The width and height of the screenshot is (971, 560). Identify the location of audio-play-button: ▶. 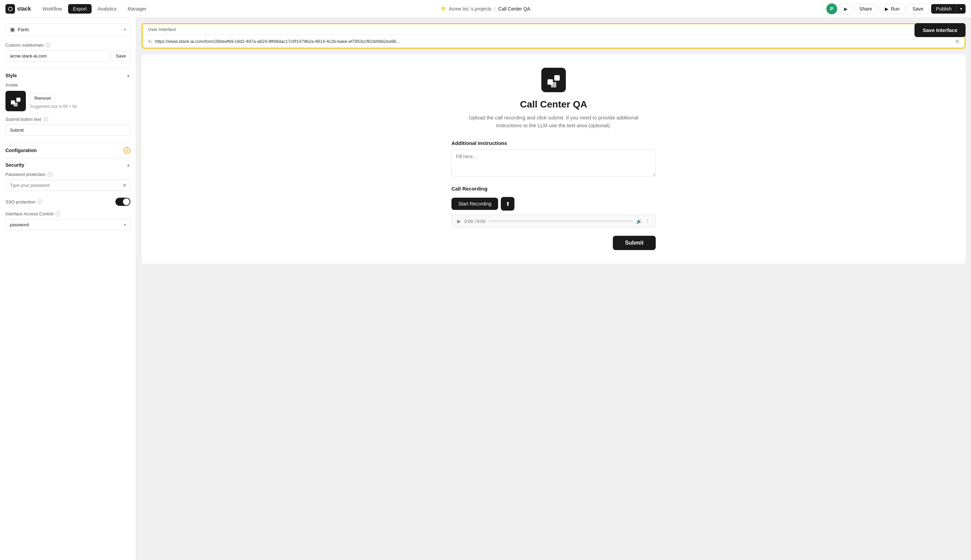
(459, 221).